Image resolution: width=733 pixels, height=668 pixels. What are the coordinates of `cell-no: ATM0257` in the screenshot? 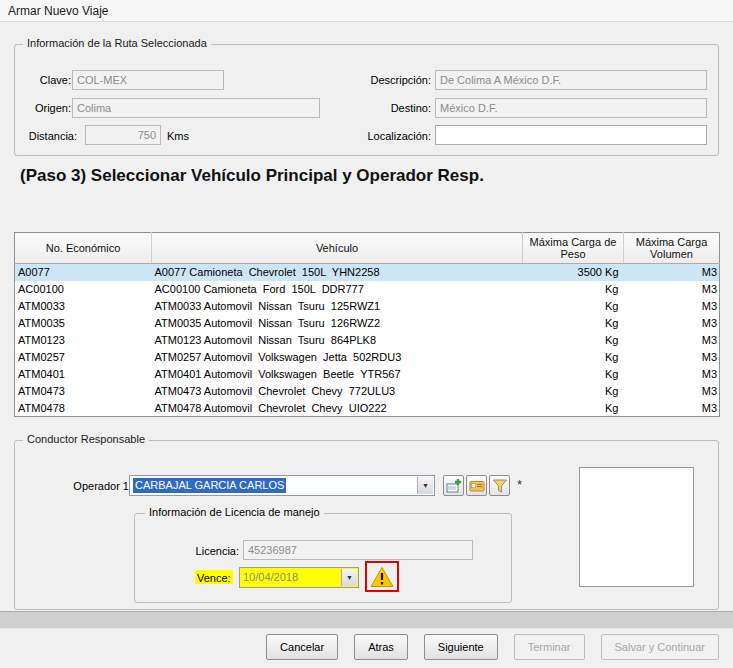 It's located at (84, 358).